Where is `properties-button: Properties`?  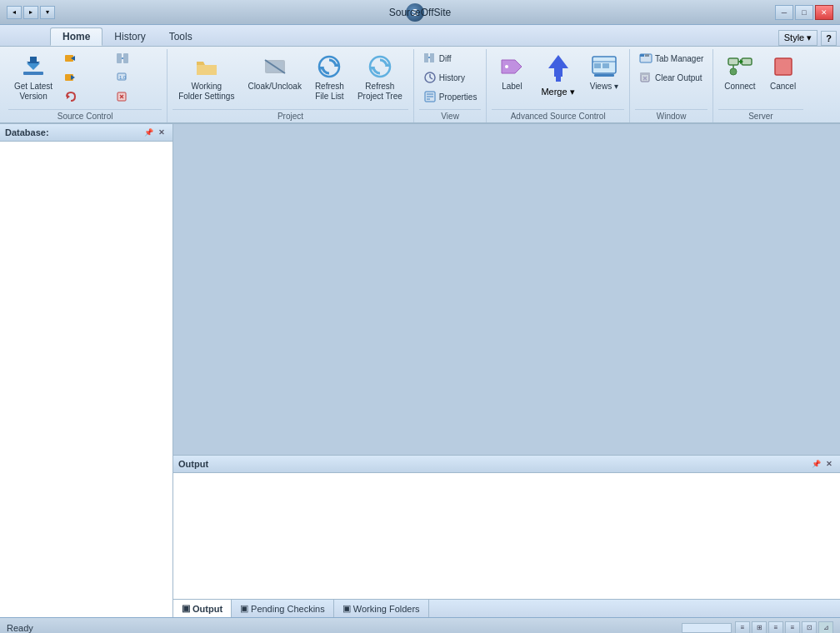 properties-button: Properties is located at coordinates (450, 97).